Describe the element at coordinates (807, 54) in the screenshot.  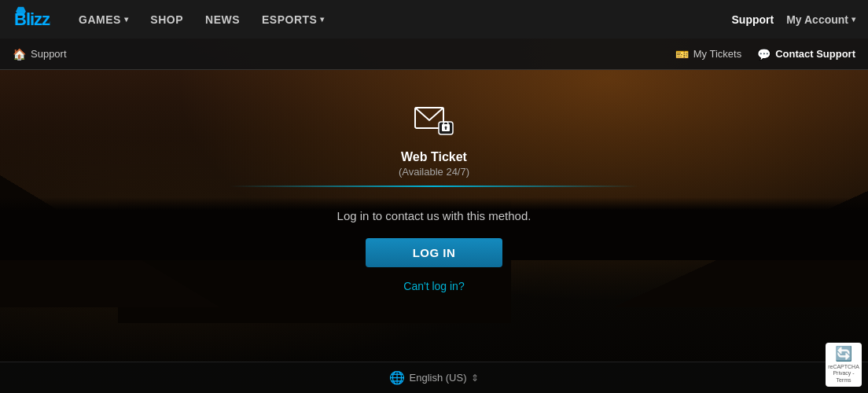
I see `contact-support-link: 💬 Contact Support` at that location.